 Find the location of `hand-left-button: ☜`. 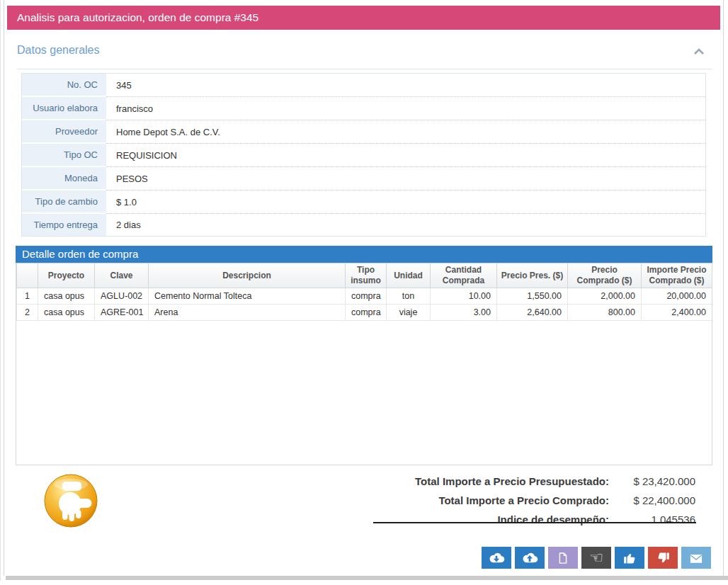

hand-left-button: ☜ is located at coordinates (596, 558).